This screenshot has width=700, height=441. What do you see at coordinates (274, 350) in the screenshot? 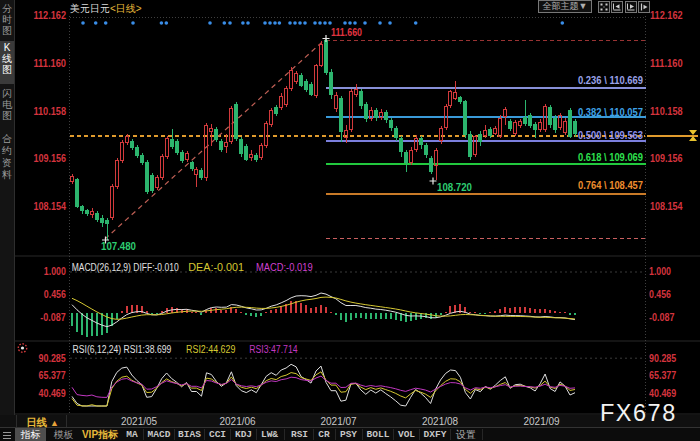
I see `svg-text: RSI3:47.714` at bounding box center [274, 350].